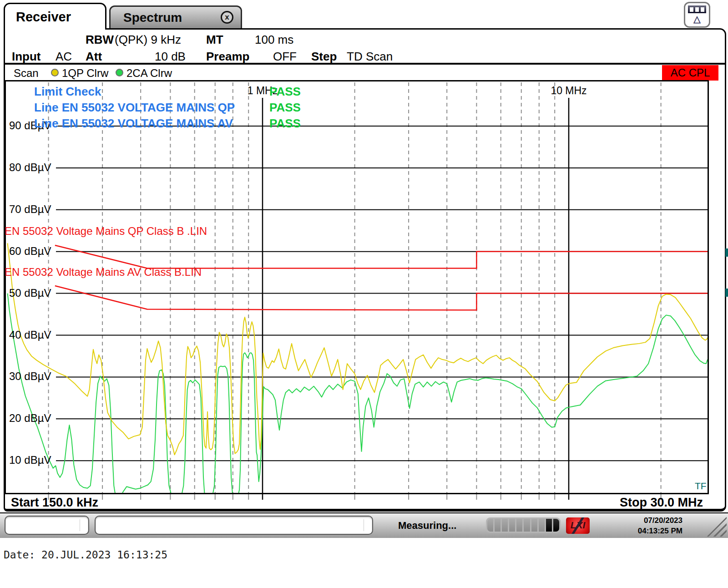  Describe the element at coordinates (227, 17) in the screenshot. I see `close-icon: x` at that location.